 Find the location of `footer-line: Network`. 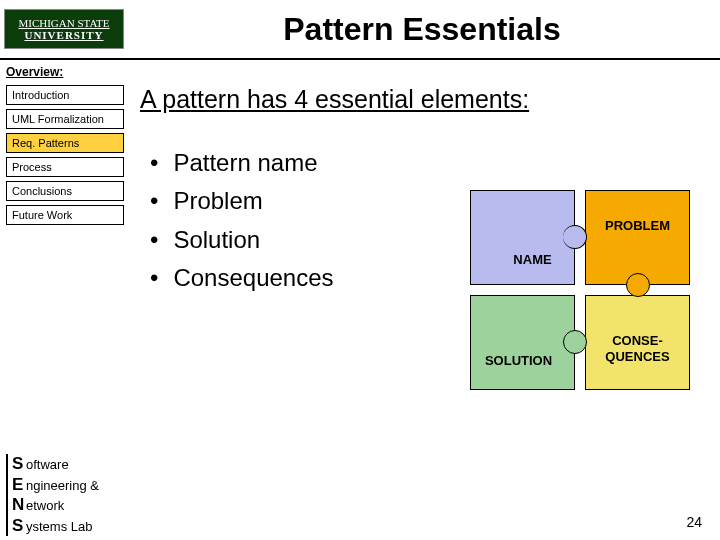

footer-line: Network is located at coordinates (56, 505).